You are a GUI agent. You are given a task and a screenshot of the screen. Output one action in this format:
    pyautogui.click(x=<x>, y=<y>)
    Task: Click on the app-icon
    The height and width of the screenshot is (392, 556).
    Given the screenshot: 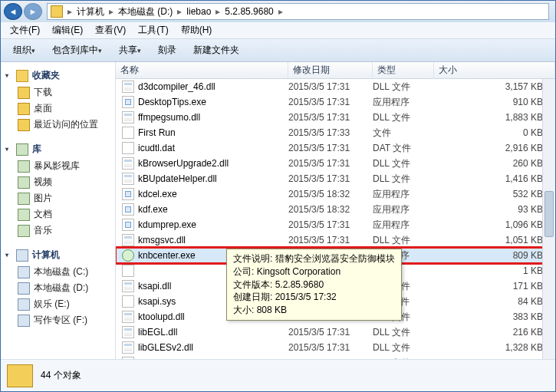 What is the action you would take?
    pyautogui.click(x=128, y=194)
    